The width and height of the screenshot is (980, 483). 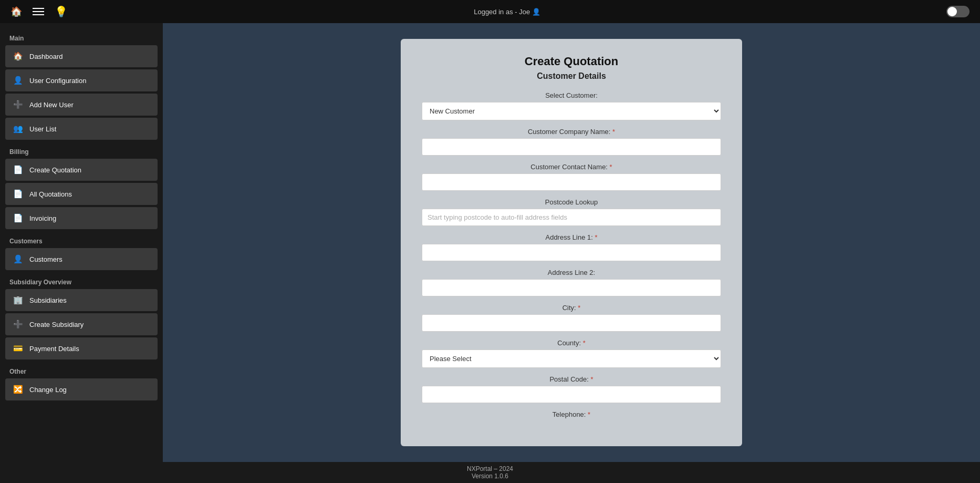 What do you see at coordinates (81, 56) in the screenshot?
I see `sidebar-item-dashboard: 🏠Dashboard` at bounding box center [81, 56].